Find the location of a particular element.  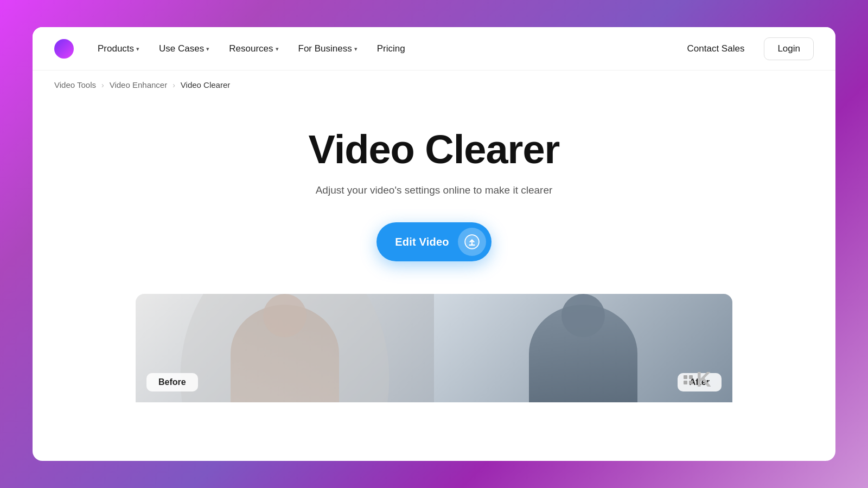

nav-for-business-label: For Business is located at coordinates (326, 49).